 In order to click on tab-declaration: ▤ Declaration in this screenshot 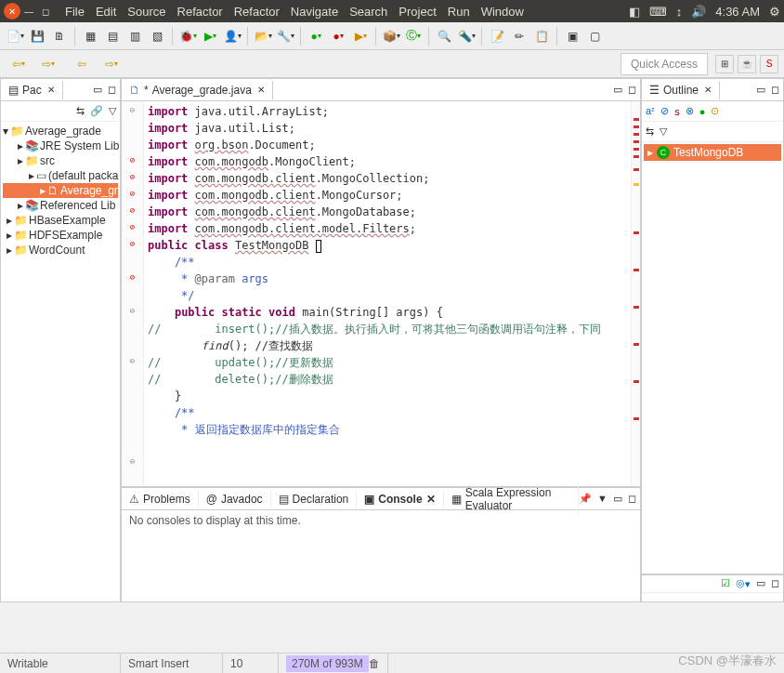, I will do `click(314, 499)`.